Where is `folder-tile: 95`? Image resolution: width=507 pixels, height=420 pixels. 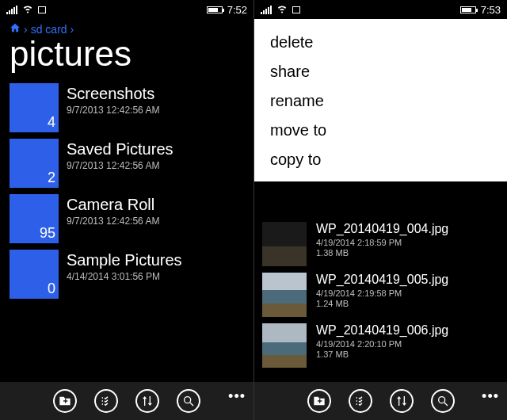
folder-tile: 95 is located at coordinates (34, 219).